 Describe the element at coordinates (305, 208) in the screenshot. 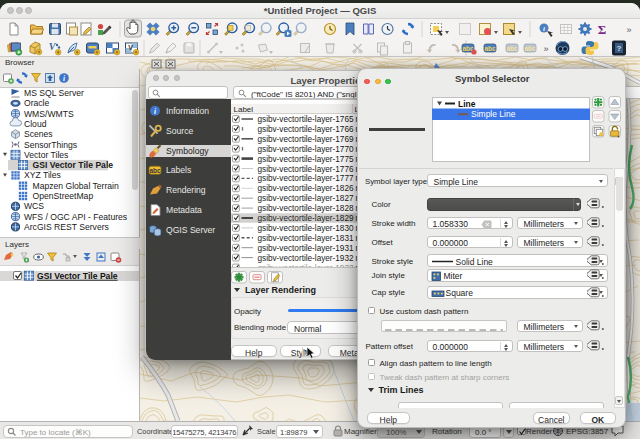

I see `svg-text: gsibv-vectortile-layer-1828` at that location.